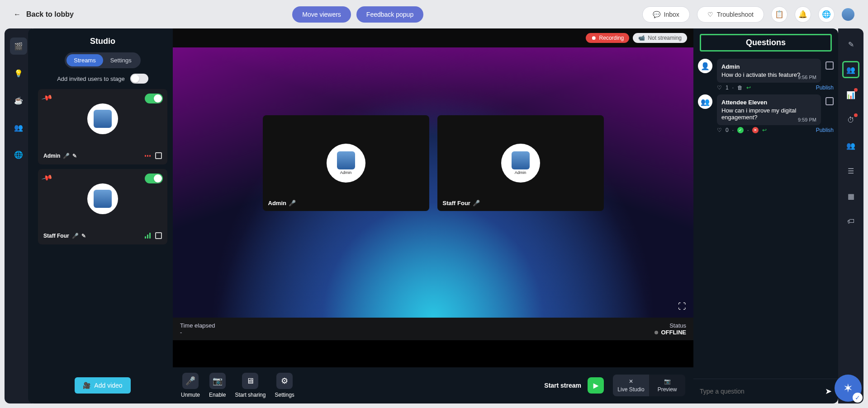 This screenshot has height=408, width=868. What do you see at coordinates (19, 100) in the screenshot?
I see `coffee-icon: ☕` at bounding box center [19, 100].